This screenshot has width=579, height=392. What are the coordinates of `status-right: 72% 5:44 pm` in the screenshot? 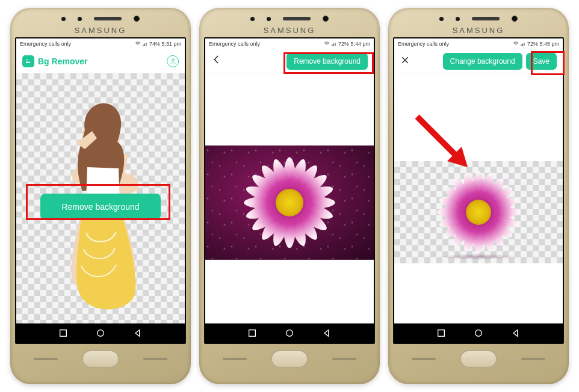 It's located at (347, 44).